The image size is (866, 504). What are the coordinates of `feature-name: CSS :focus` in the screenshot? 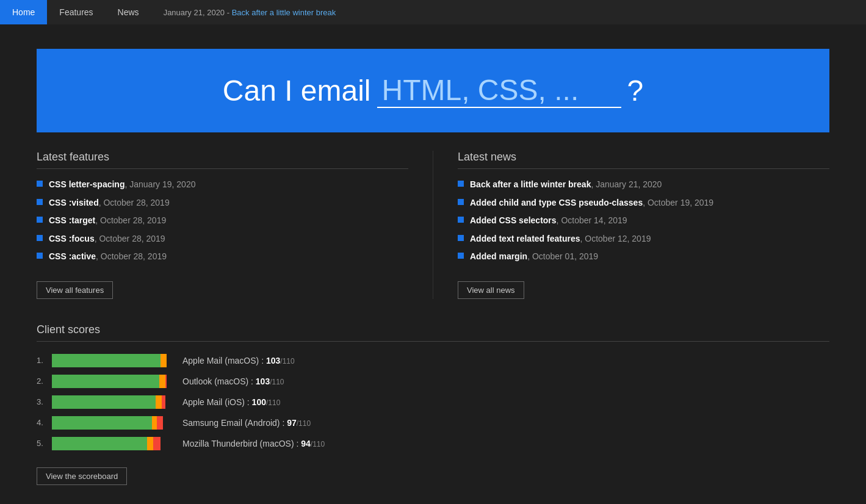 It's located at (72, 239).